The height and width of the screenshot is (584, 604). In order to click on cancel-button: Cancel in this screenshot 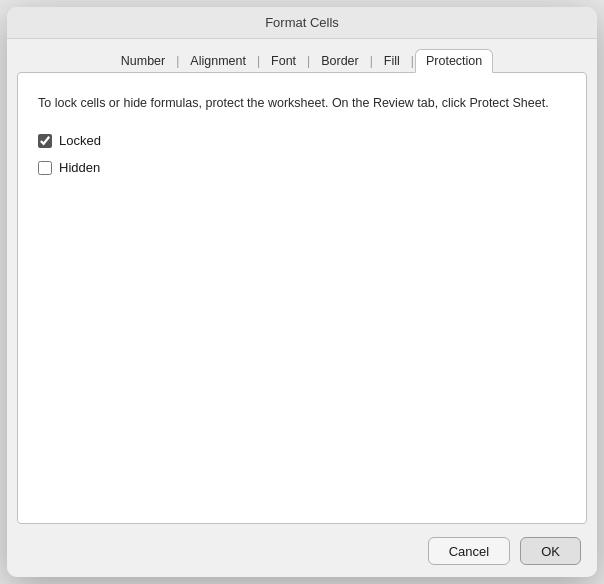, I will do `click(469, 551)`.